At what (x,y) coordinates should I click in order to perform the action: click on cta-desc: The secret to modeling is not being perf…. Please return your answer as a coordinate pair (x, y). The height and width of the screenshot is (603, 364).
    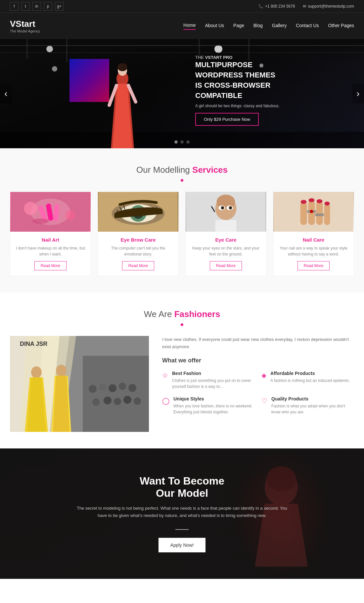
    Looking at the image, I should click on (182, 512).